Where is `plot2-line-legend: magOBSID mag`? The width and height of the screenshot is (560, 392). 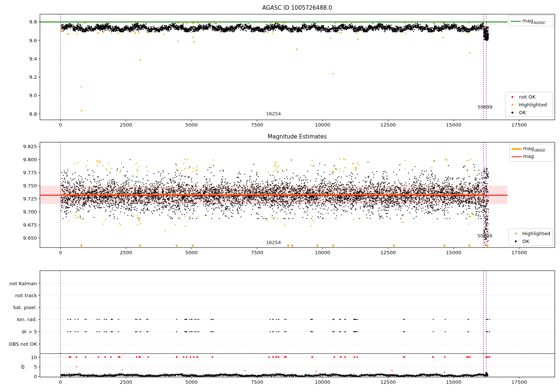 plot2-line-legend: magOBSID mag is located at coordinates (532, 153).